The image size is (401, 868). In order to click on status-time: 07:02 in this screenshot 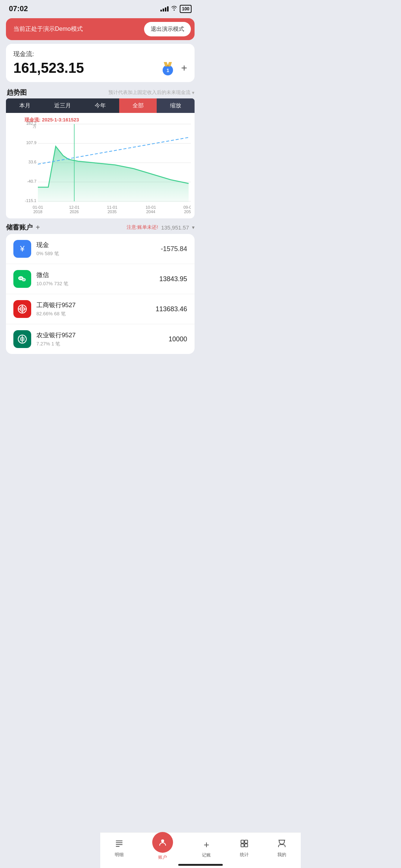, I will do `click(19, 9)`.